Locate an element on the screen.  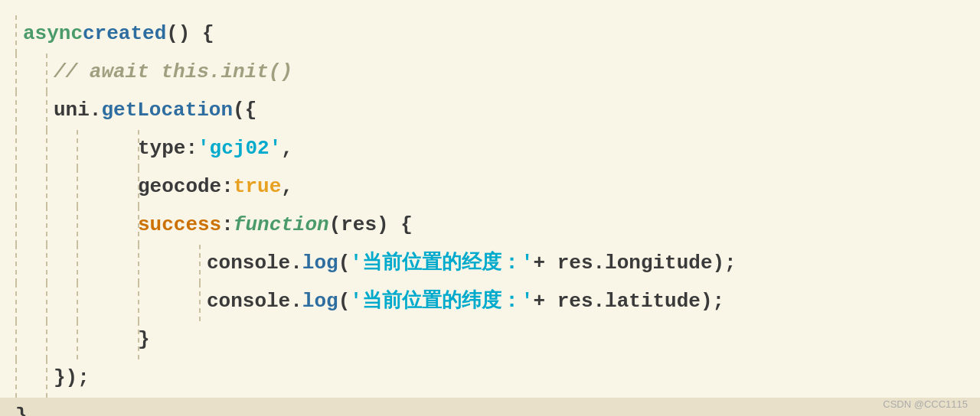
keyword-function: function is located at coordinates (282, 226).